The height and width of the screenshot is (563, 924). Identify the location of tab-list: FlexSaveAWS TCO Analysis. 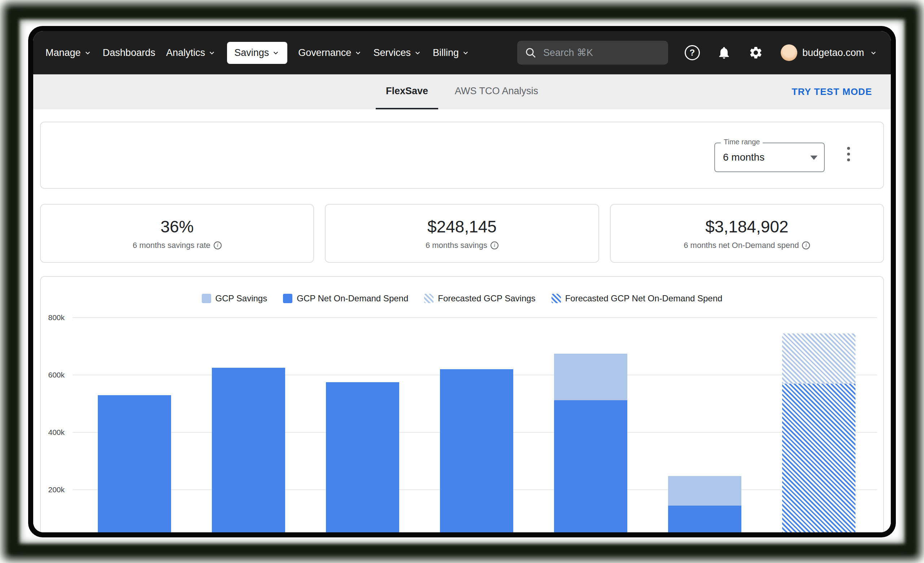
(462, 92).